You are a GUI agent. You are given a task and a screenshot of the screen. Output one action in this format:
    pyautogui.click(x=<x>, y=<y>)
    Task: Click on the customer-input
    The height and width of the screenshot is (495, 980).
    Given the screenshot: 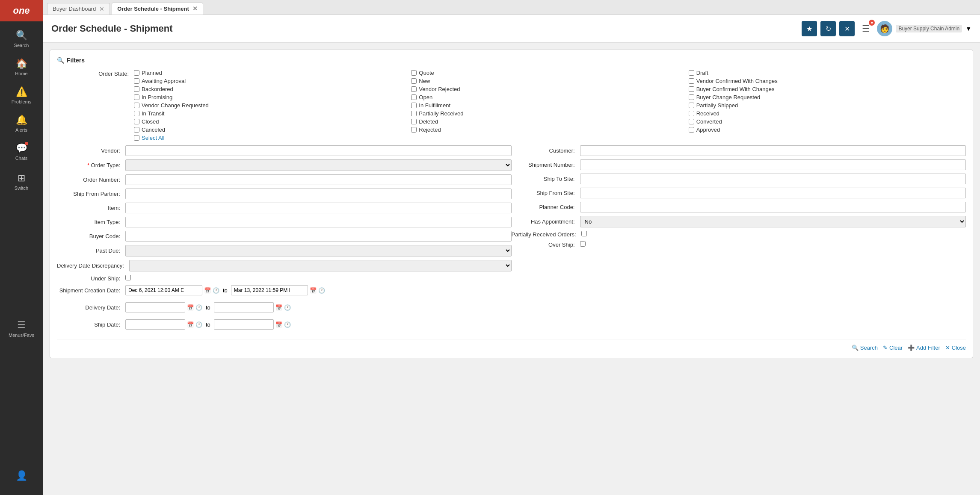 What is the action you would take?
    pyautogui.click(x=773, y=150)
    